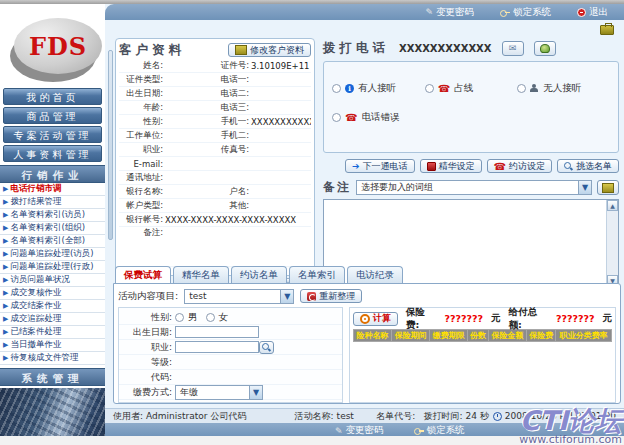 This screenshot has width=624, height=445. I want to click on occupation-label: 职业:, so click(147, 348).